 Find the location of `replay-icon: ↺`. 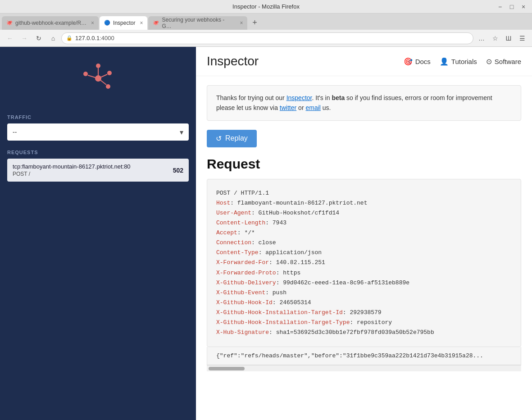

replay-icon: ↺ is located at coordinates (219, 139).